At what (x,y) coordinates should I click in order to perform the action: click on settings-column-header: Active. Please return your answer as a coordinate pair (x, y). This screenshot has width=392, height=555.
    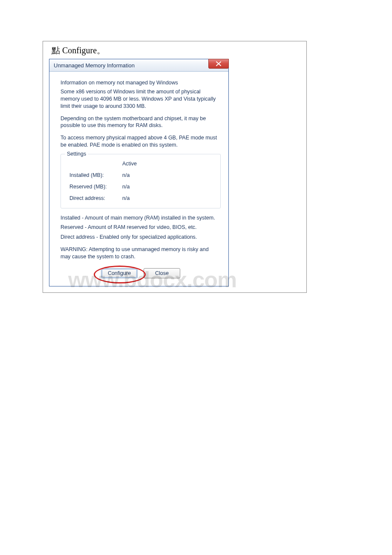
    Looking at the image, I should click on (168, 164).